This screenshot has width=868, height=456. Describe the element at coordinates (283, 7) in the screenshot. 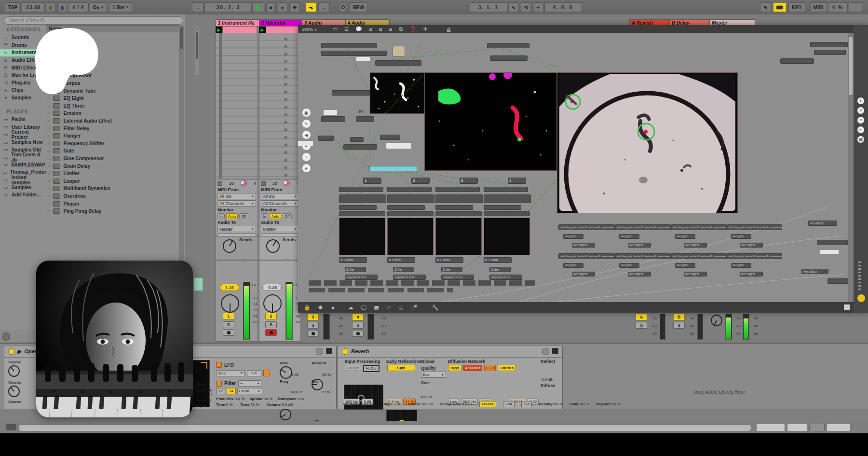

I see `record-button: ●` at that location.